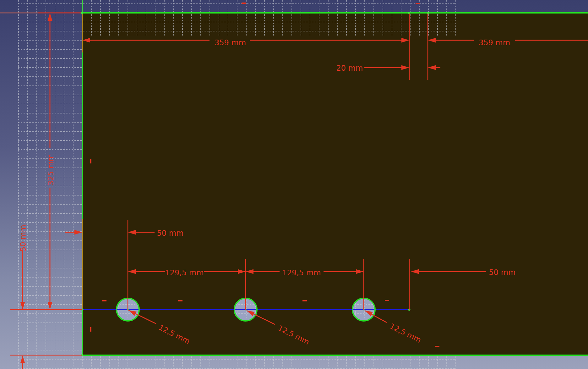 The width and height of the screenshot is (588, 369). Describe the element at coordinates (170, 233) in the screenshot. I see `dim-hole-offset-left-label: 50 mm` at that location.